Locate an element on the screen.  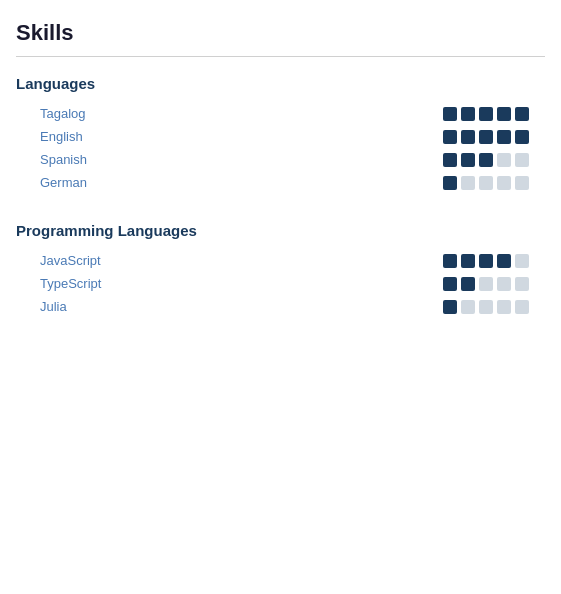
skill-row: JavaScript is located at coordinates (280, 260).